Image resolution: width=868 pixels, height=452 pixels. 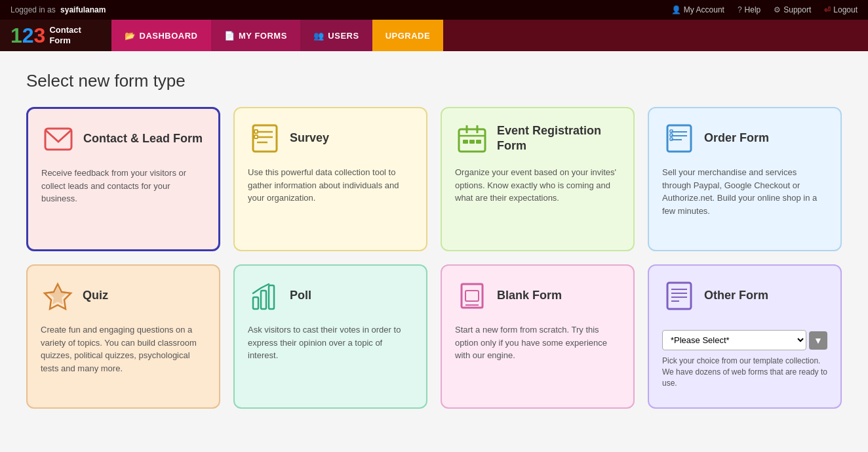 What do you see at coordinates (745, 296) in the screenshot?
I see `card-header-other: Other Form` at bounding box center [745, 296].